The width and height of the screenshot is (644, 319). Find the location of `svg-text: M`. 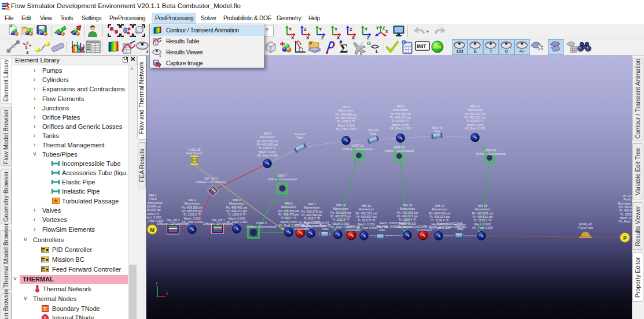

svg-text: M is located at coordinates (152, 230).